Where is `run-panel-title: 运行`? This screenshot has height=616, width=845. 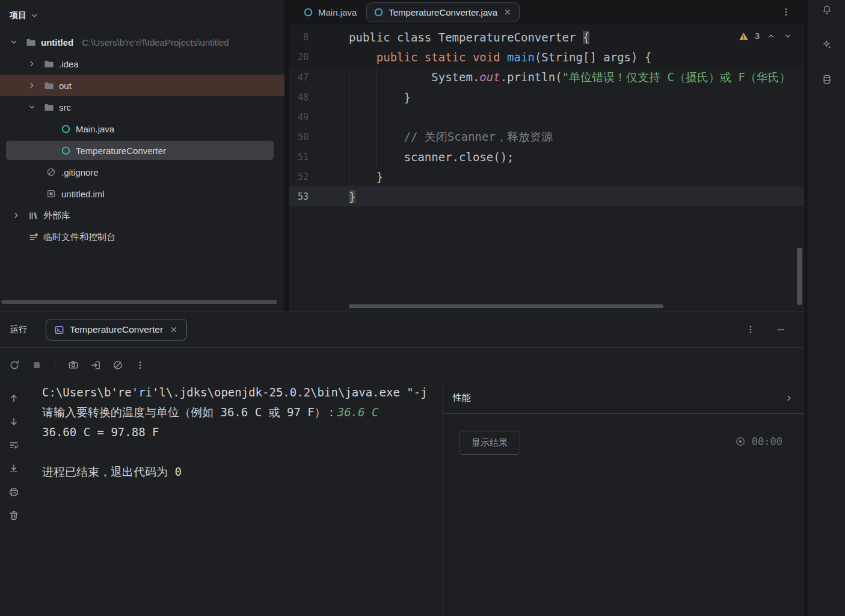 run-panel-title: 运行 is located at coordinates (19, 330).